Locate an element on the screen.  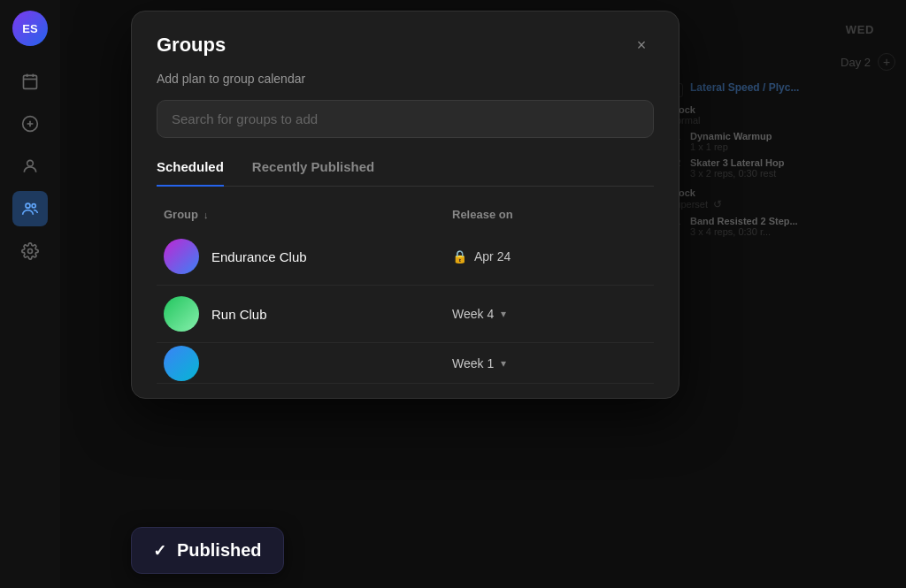
release-week-run: Week 4 is located at coordinates (472, 314).